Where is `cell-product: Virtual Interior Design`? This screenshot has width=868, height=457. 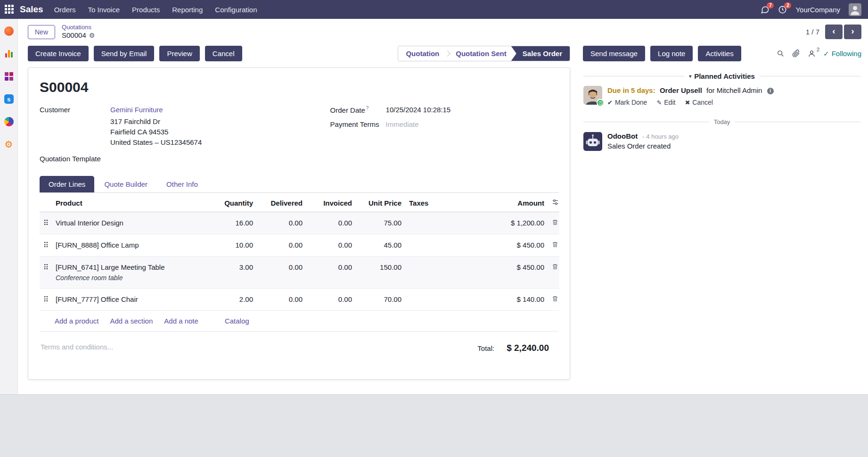
cell-product: Virtual Interior Design is located at coordinates (130, 224).